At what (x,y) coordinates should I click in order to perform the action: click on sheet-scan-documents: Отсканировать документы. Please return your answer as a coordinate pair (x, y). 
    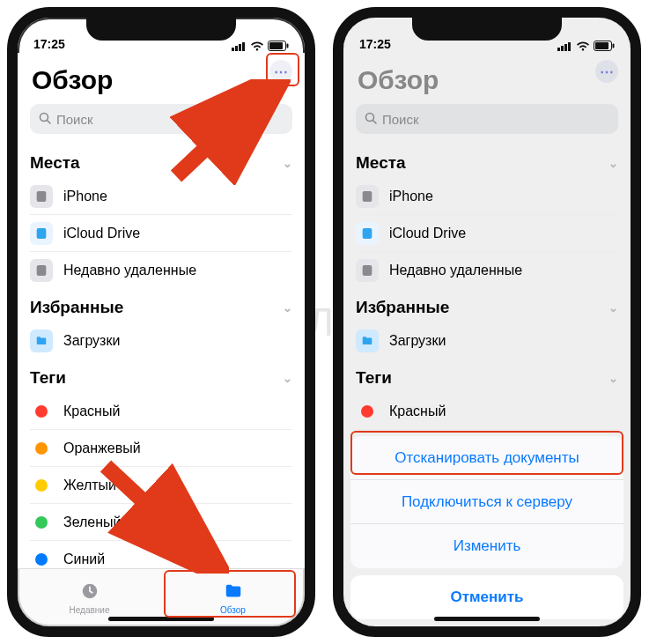
    Looking at the image, I should click on (487, 458).